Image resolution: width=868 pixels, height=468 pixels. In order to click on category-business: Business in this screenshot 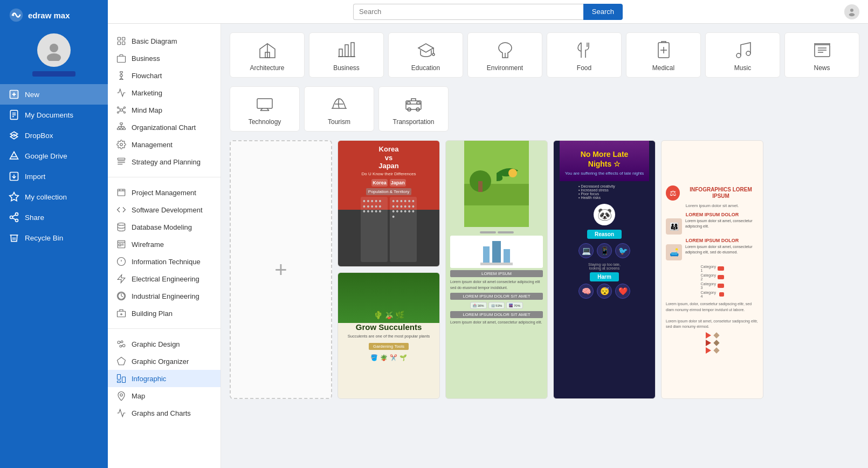, I will do `click(346, 55)`.